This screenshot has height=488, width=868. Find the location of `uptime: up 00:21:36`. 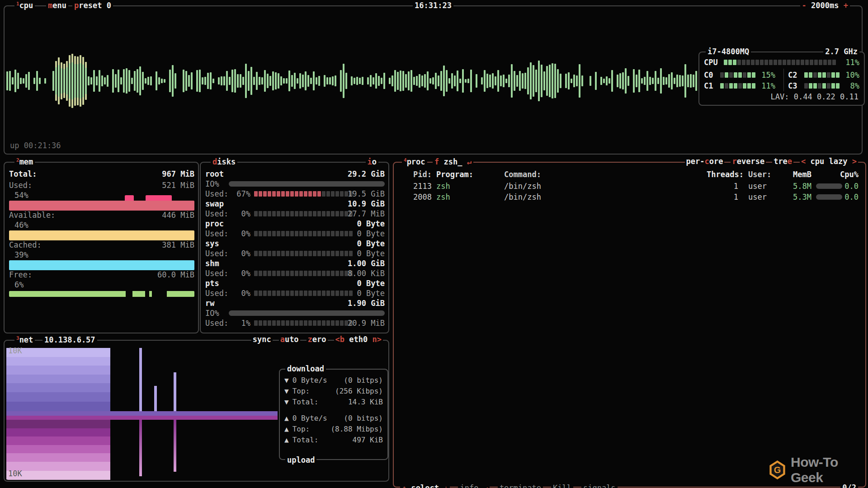

uptime: up 00:21:36 is located at coordinates (35, 145).